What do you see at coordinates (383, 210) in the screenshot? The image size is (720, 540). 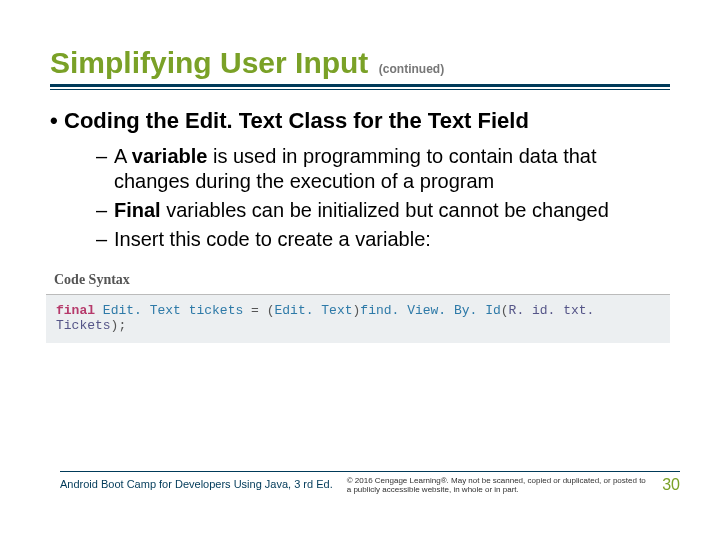 I see `sub-item: – Final variables can be initialized but…` at bounding box center [383, 210].